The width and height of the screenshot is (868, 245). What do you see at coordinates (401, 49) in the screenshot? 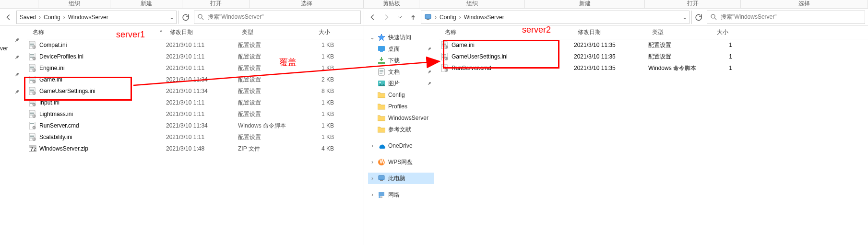
I see `nav-desktop: 桌面` at bounding box center [401, 49].